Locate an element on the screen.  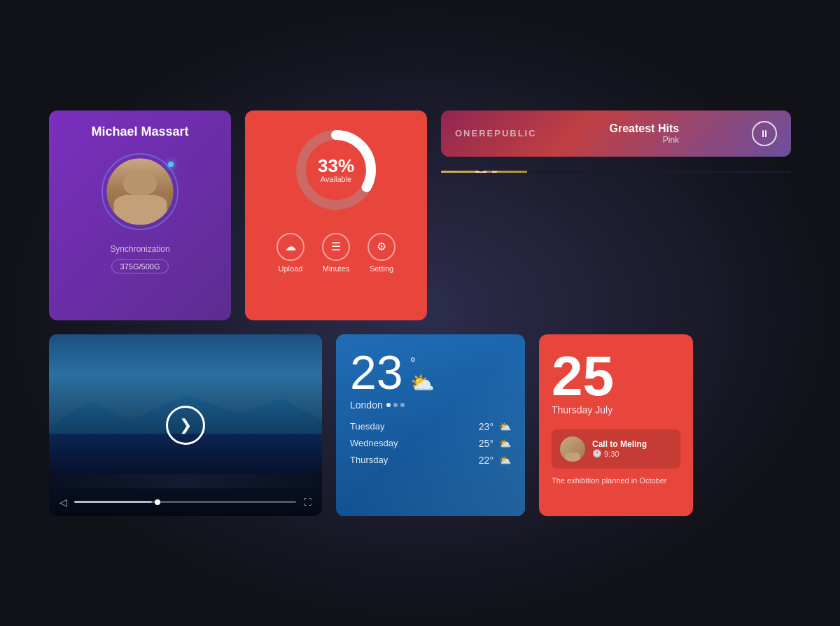
donut-card: 33% Available ☁ Upload ☰ Minutes ⚙ Setti… is located at coordinates (336, 215).